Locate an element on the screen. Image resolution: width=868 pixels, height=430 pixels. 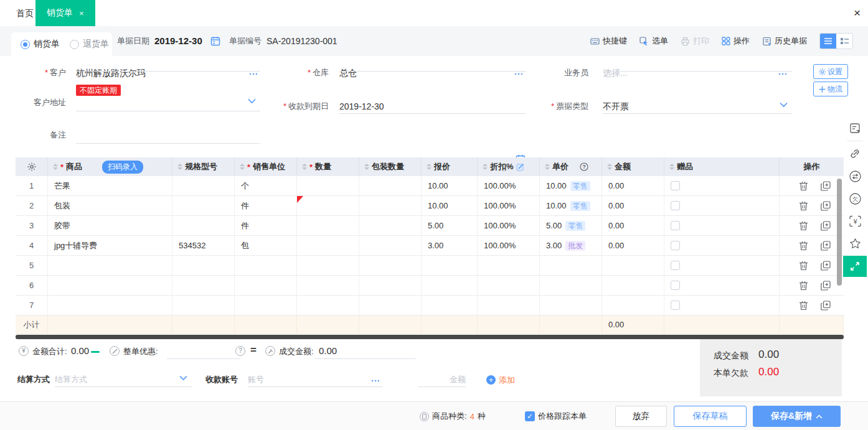
cell-product: 包装 is located at coordinates (110, 205).